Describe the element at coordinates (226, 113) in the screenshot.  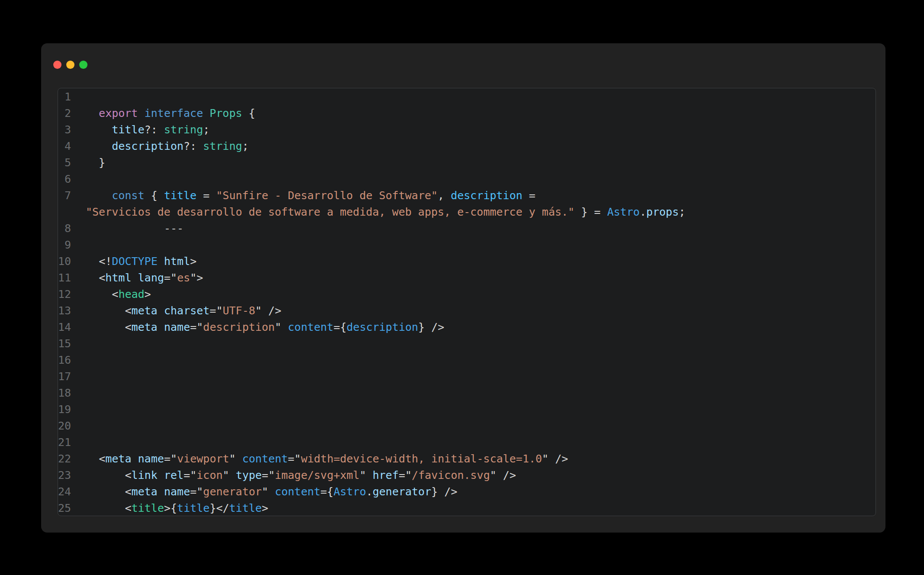
I see `code-token: Props` at that location.